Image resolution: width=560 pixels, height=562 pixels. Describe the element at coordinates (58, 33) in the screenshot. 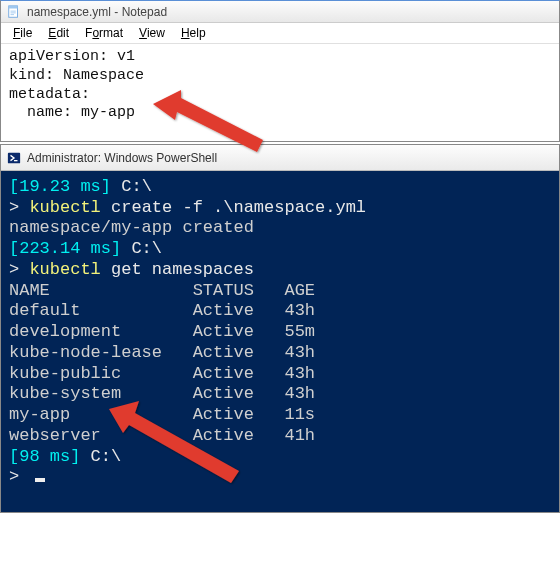

I see `menu-edit: Edit` at that location.